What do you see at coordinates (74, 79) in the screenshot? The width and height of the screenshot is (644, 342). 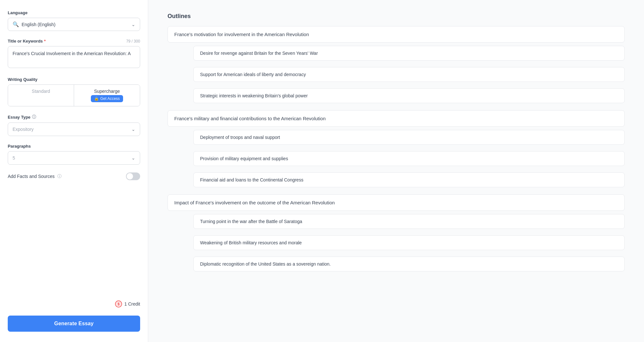 I see `writing-quality-label: Writing Quality` at bounding box center [74, 79].